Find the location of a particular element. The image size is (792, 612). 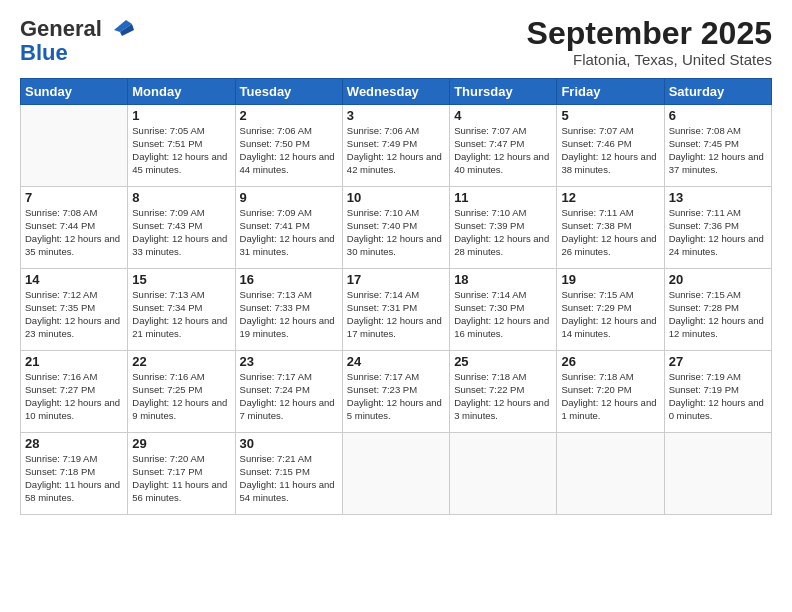

day-number: 13 is located at coordinates (718, 198).